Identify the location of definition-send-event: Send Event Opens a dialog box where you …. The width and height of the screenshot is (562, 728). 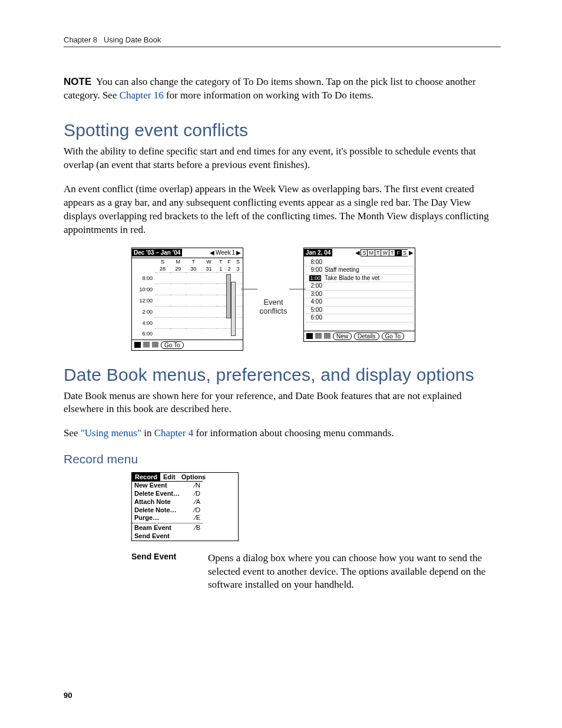
(316, 572).